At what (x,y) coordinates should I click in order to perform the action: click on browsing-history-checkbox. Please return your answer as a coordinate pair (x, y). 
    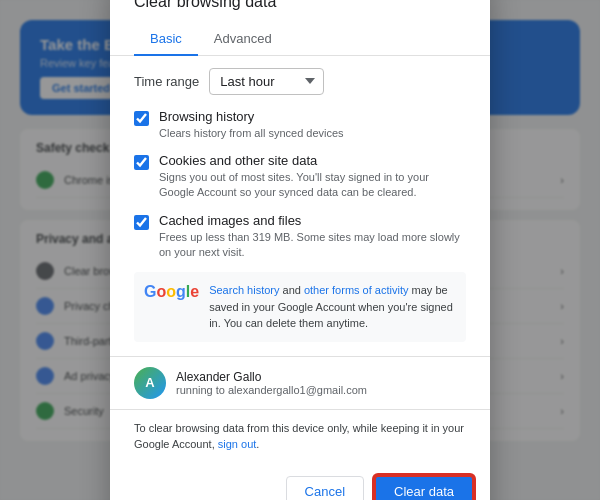
    Looking at the image, I should click on (142, 118).